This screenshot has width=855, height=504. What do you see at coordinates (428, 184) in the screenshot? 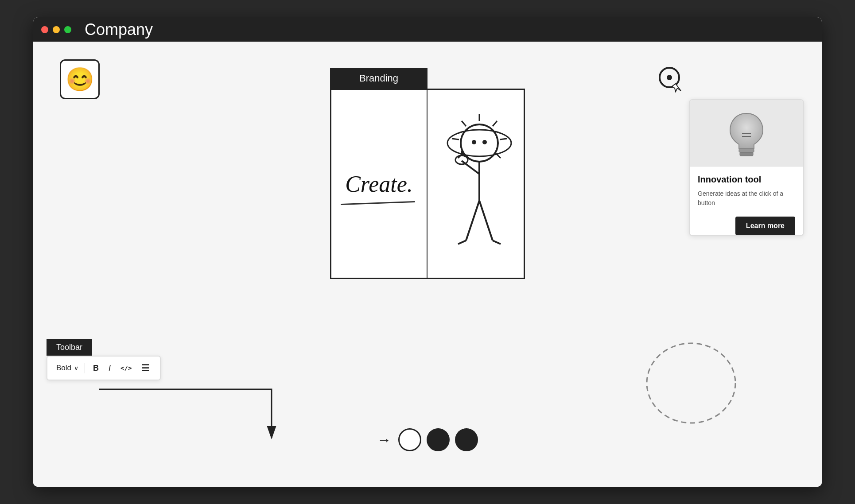
I see `branding-card: Create.` at bounding box center [428, 184].